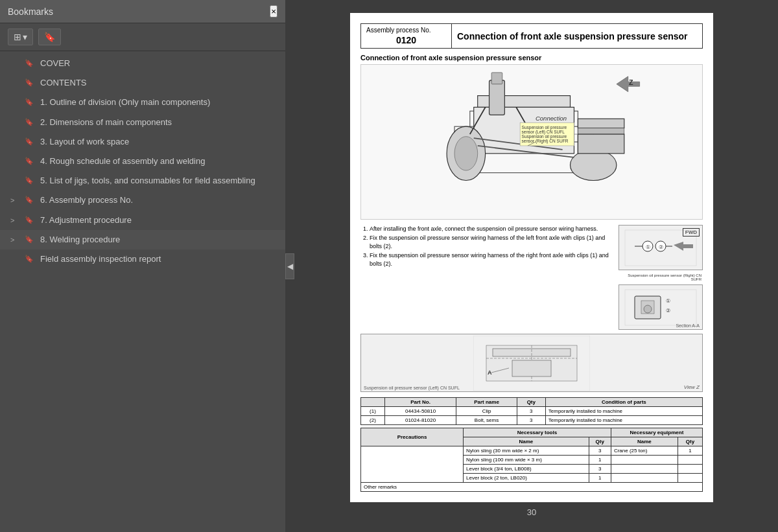  Describe the element at coordinates (159, 142) in the screenshot. I see `bookmark-label: 3. Layout of work space` at that location.